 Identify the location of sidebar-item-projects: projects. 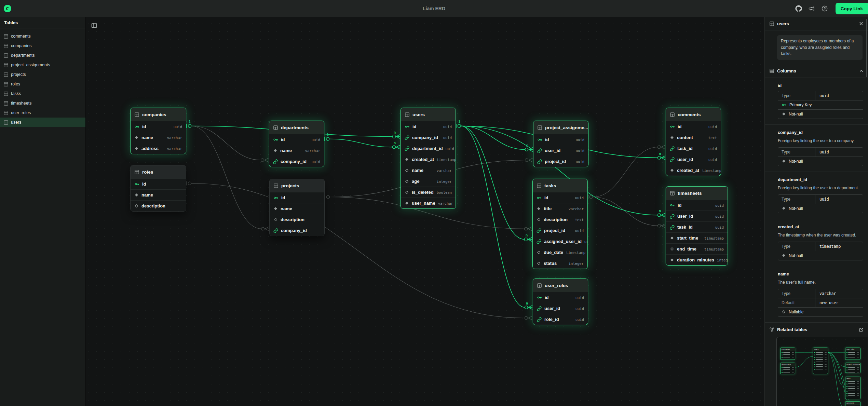
(43, 75).